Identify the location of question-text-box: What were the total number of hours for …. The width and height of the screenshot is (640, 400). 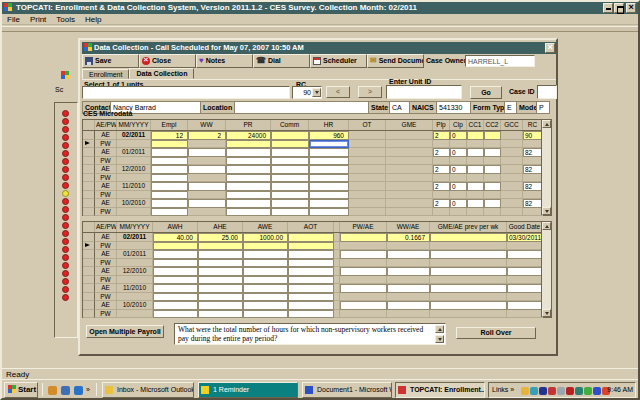
(310, 334).